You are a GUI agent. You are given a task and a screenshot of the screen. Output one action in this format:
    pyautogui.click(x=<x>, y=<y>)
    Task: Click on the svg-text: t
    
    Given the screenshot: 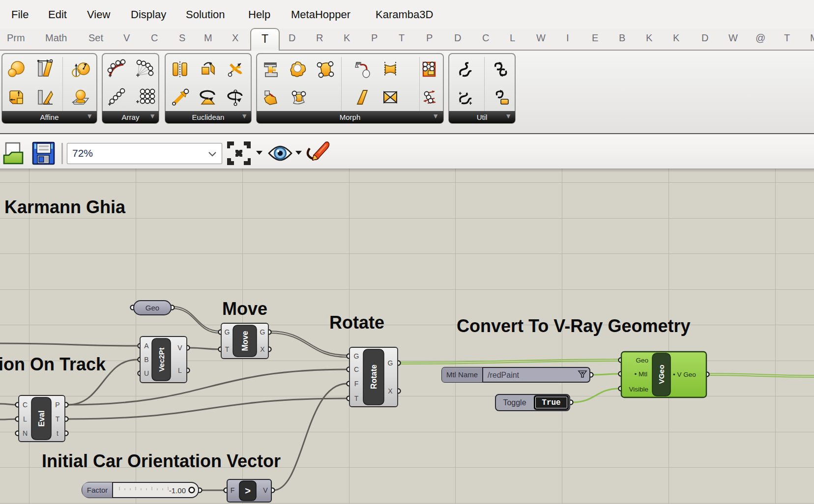 What is the action you would take?
    pyautogui.click(x=58, y=433)
    